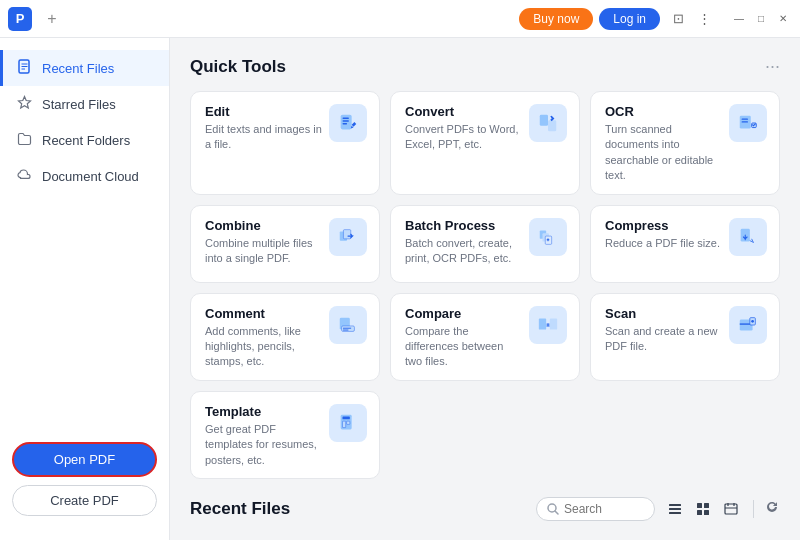 The width and height of the screenshot is (800, 540). What do you see at coordinates (664, 244) in the screenshot?
I see `tool-desc: Reduce a PDF file size.` at bounding box center [664, 244].